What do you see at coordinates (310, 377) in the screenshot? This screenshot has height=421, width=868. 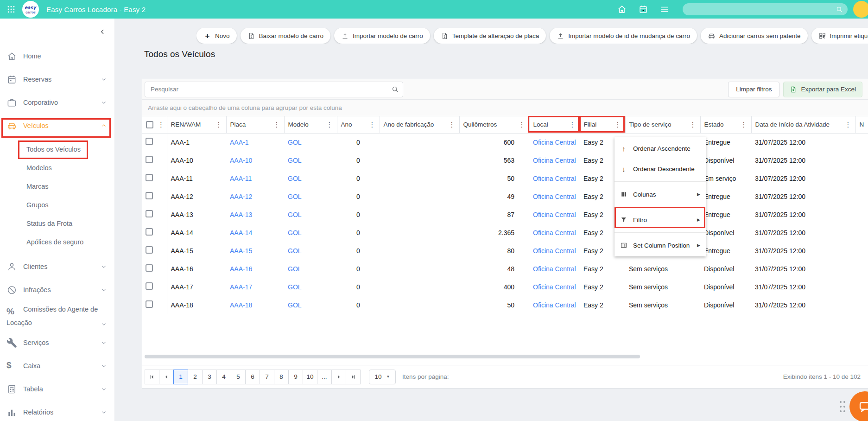 I see `page-button-10: 10` at bounding box center [310, 377].